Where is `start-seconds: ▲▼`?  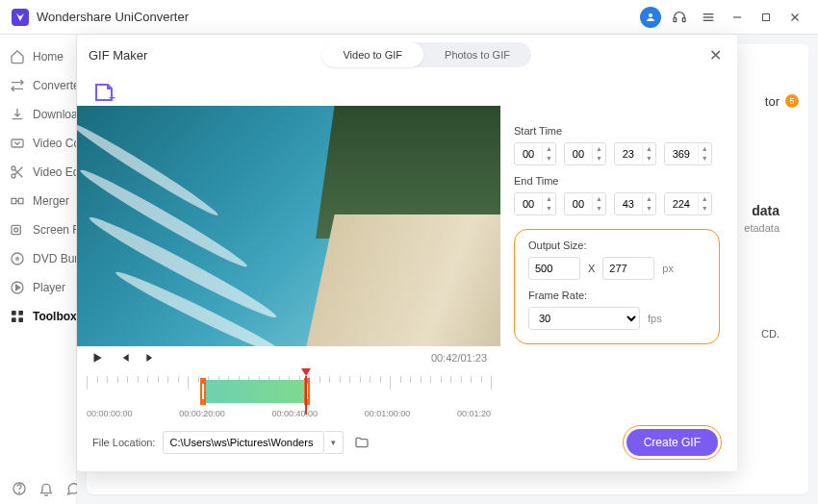
start-seconds: ▲▼ is located at coordinates (635, 154).